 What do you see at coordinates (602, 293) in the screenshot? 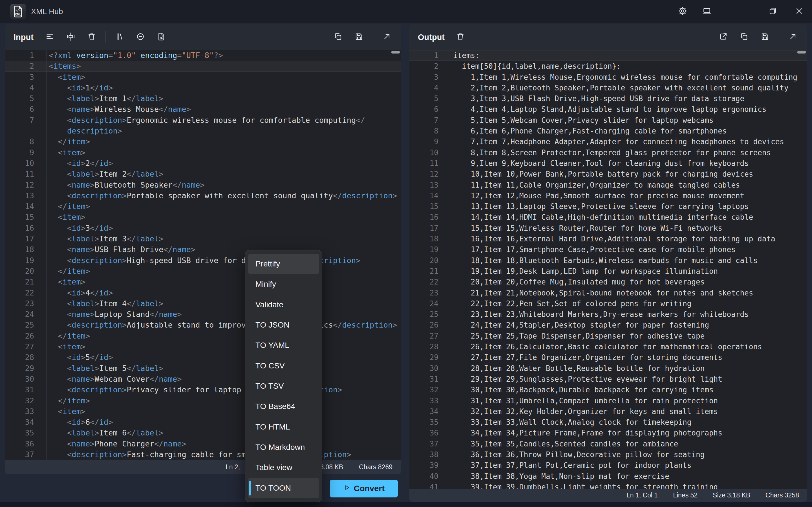
I see `code-text: 21,Item 21,Notebook,Spiral-bound noteboo…` at bounding box center [602, 293].